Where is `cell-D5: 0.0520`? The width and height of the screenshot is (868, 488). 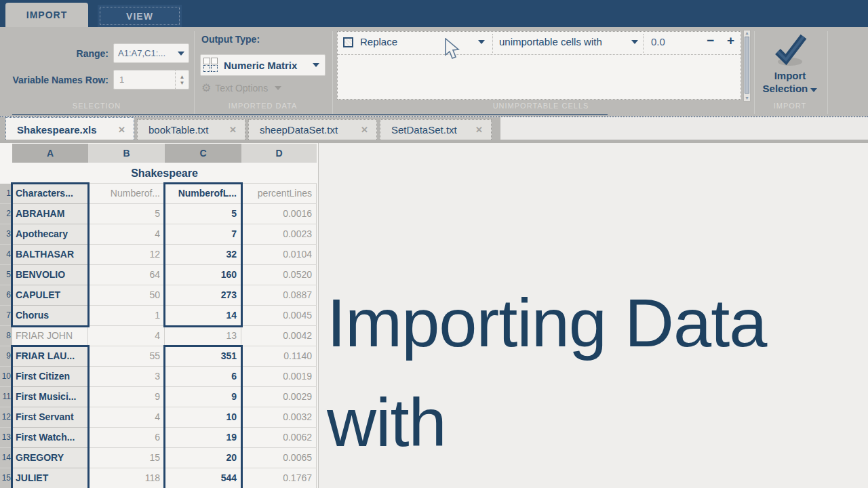 cell-D5: 0.0520 is located at coordinates (279, 275).